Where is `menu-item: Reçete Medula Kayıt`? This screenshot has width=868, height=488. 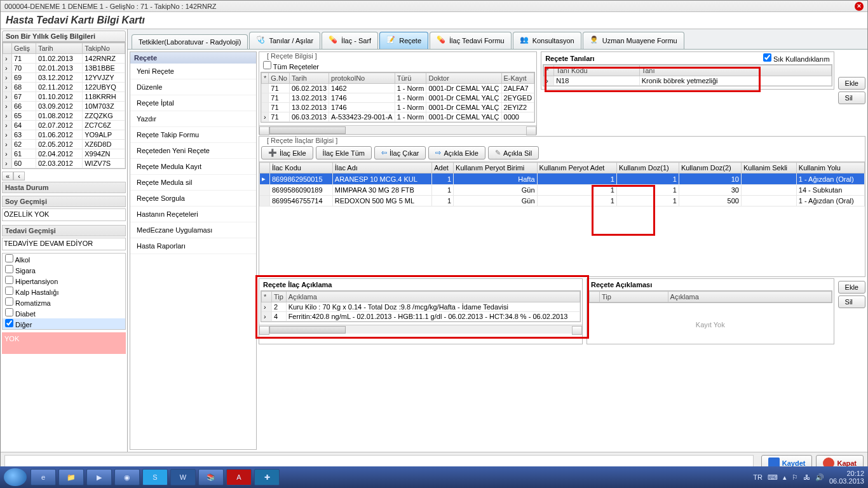 menu-item: Reçete Medula Kayıt is located at coordinates (193, 166).